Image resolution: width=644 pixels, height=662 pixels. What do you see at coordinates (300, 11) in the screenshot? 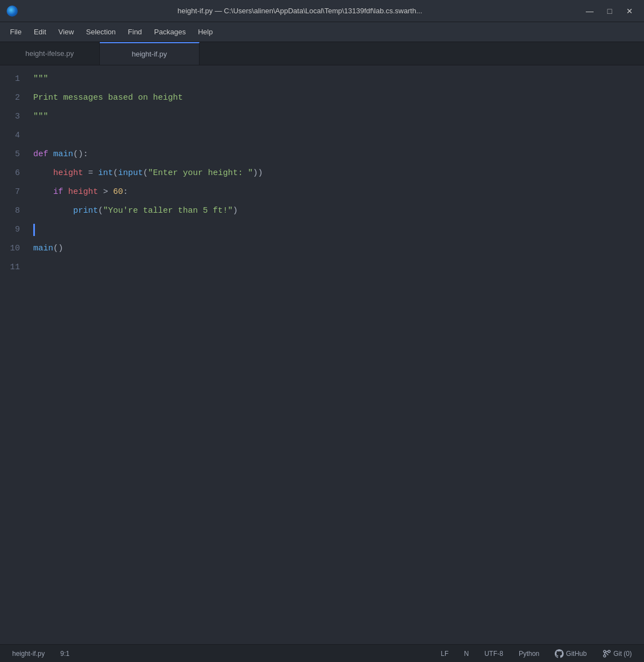
I see `window-title: height-if.py — C:\Users\alinen\AppData\L…` at bounding box center [300, 11].